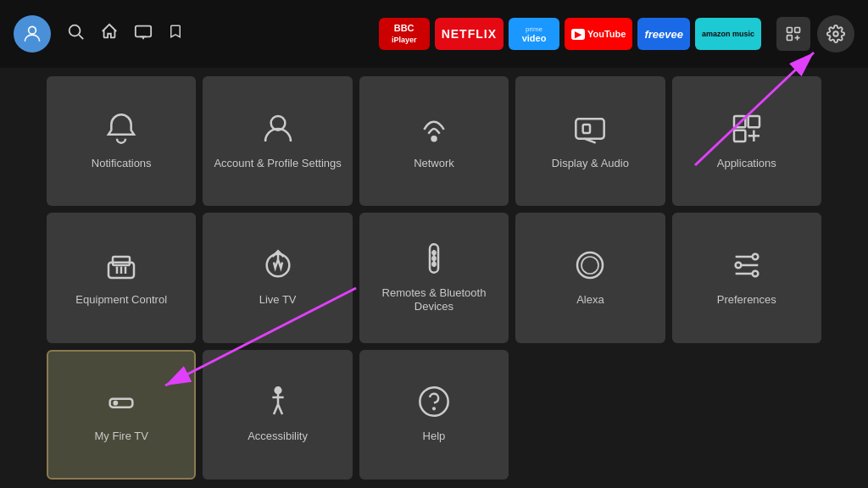 This screenshot has width=868, height=488. What do you see at coordinates (121, 278) in the screenshot?
I see `tile-equipment-control: Equipment Control` at bounding box center [121, 278].